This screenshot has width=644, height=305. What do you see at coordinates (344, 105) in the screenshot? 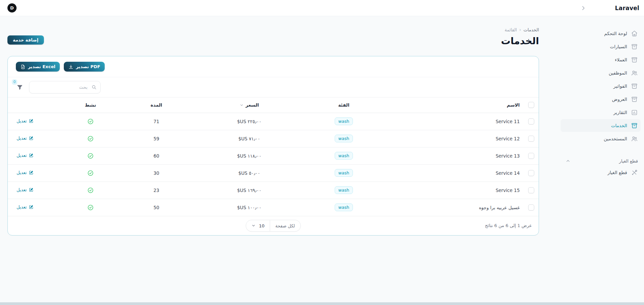
I see `column-header-category: الفئة` at bounding box center [344, 105].